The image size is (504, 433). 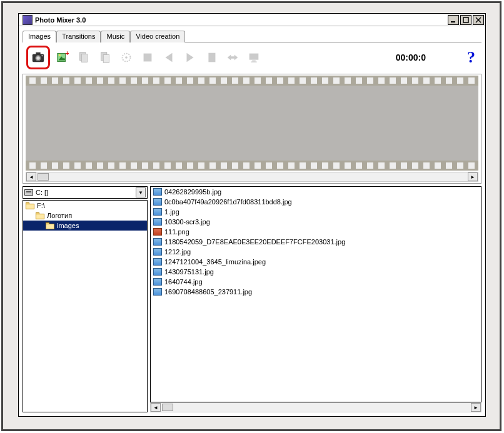 What do you see at coordinates (85, 226) in the screenshot?
I see `tree-item: images` at bounding box center [85, 226].